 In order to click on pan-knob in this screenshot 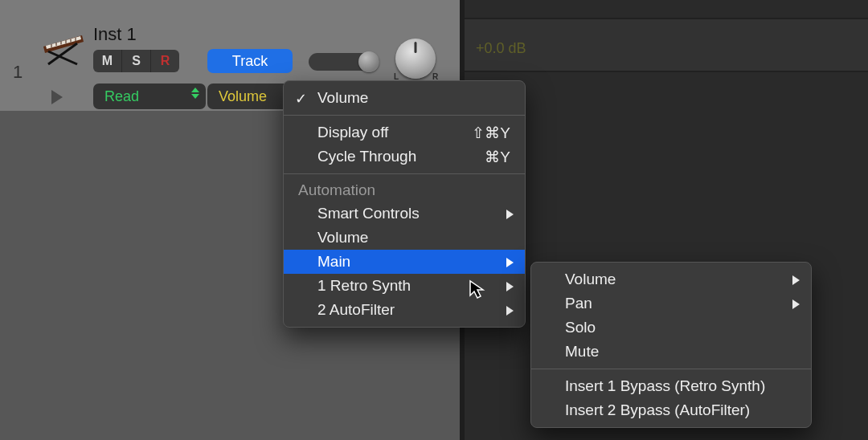, I will do `click(416, 59)`.